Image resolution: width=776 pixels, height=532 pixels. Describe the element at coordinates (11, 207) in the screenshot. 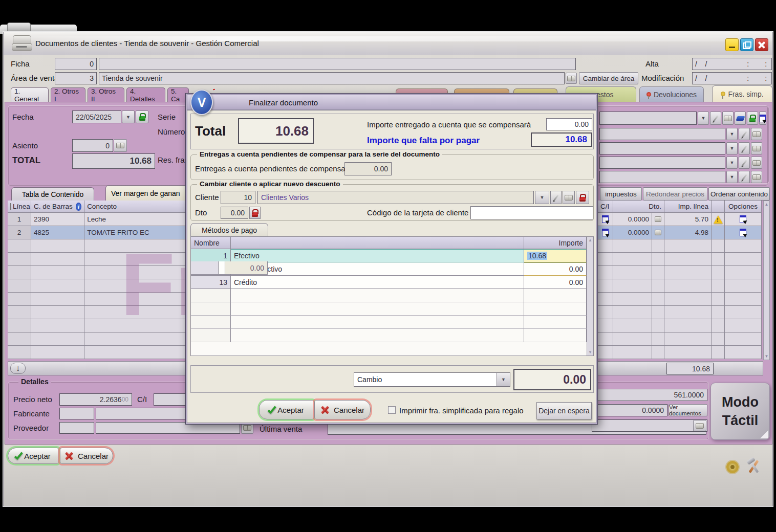

I see `select-all-checkbox` at that location.